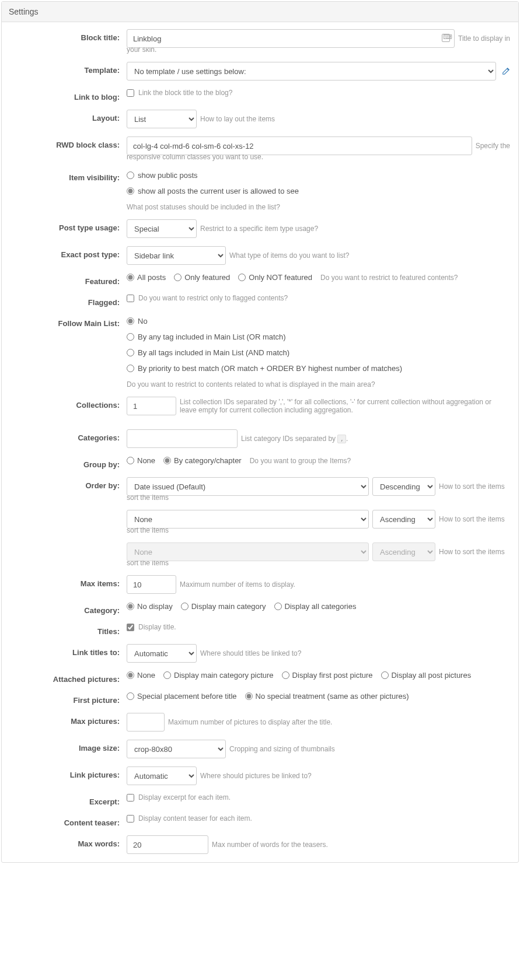  What do you see at coordinates (162, 229) in the screenshot?
I see `ptu-select: Special` at bounding box center [162, 229].